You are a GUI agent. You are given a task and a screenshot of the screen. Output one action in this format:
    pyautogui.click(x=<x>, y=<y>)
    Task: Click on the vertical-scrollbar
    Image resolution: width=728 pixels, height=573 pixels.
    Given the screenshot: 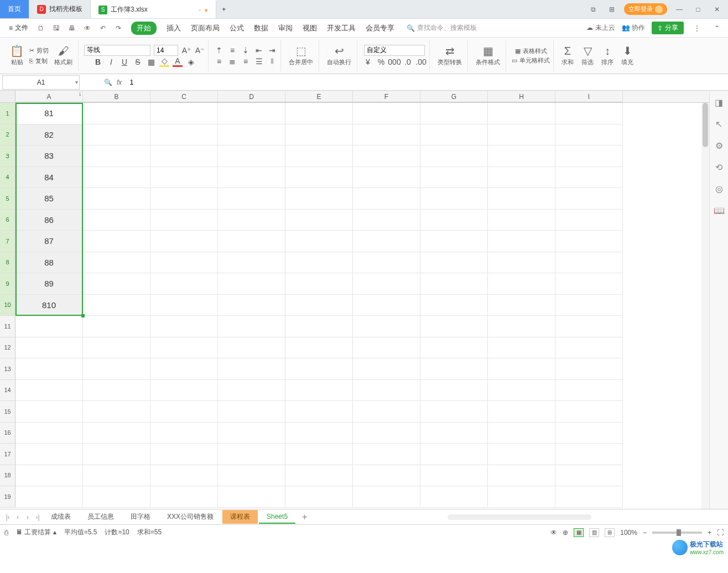 What is the action you would take?
    pyautogui.click(x=705, y=306)
    